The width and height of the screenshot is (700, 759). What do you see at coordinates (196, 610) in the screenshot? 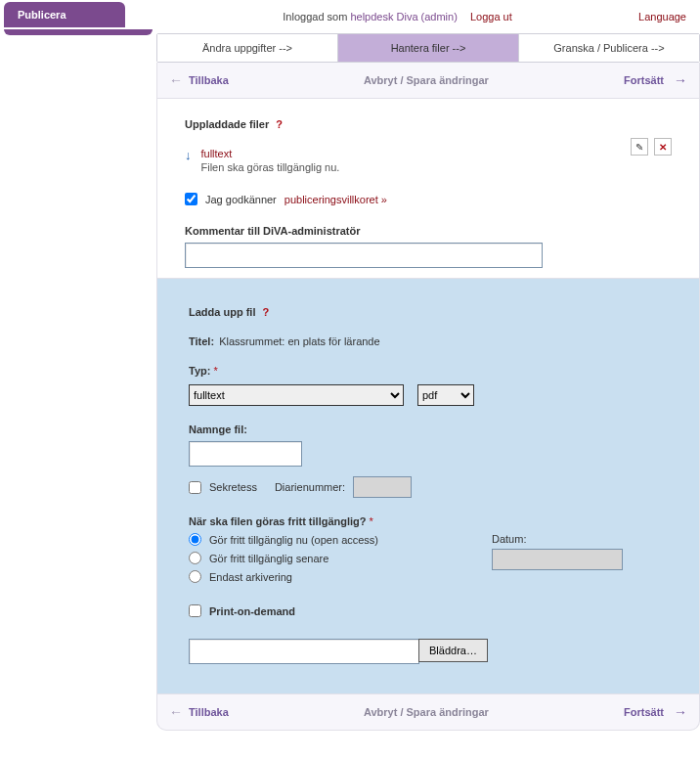
I see `pod-checkbox` at bounding box center [196, 610].